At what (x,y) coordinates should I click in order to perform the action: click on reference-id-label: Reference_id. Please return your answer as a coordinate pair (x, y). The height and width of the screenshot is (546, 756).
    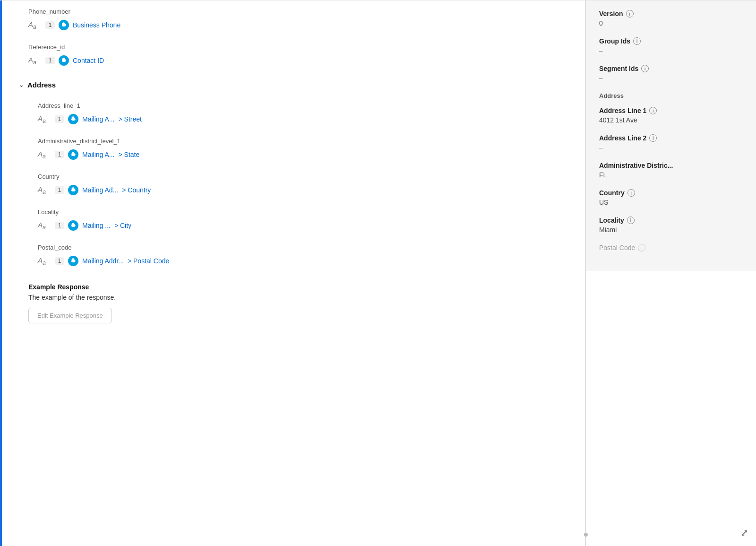
    Looking at the image, I should click on (297, 44).